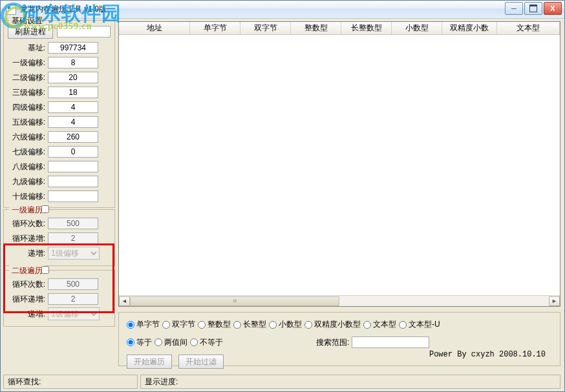  I want to click on label-o3: 三级偏移:, so click(28, 93).